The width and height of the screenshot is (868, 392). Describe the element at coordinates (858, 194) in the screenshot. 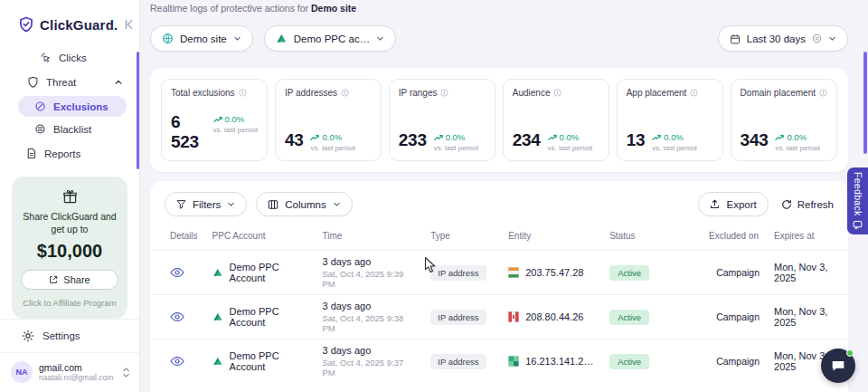

I see `feedback-tab-label: Feedback` at that location.